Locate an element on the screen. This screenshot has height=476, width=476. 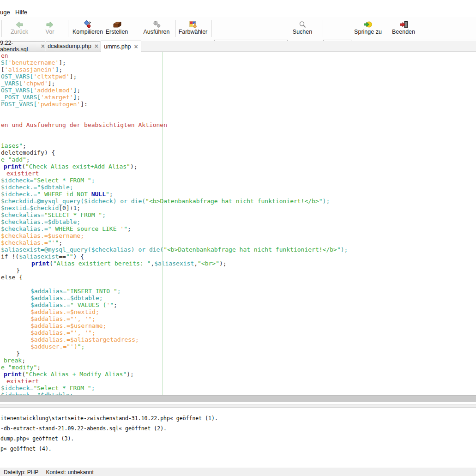
code-line: $checkalias.=$username; is located at coordinates (42, 235).